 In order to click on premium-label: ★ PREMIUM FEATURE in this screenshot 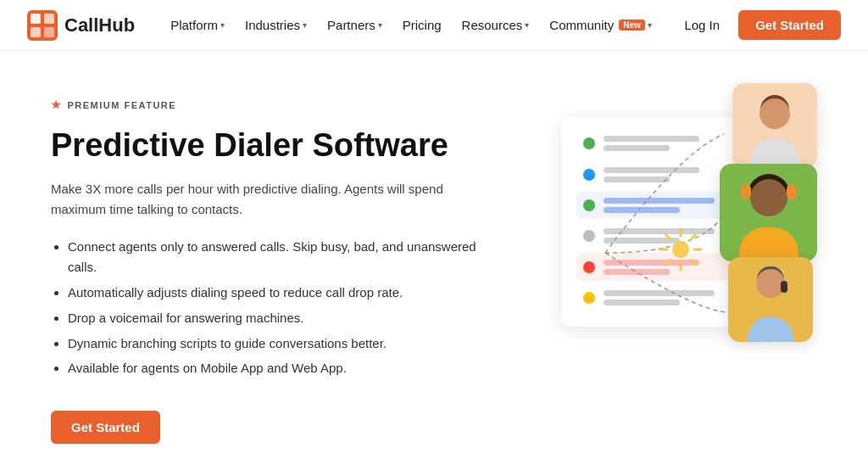, I will do `click(271, 105)`.